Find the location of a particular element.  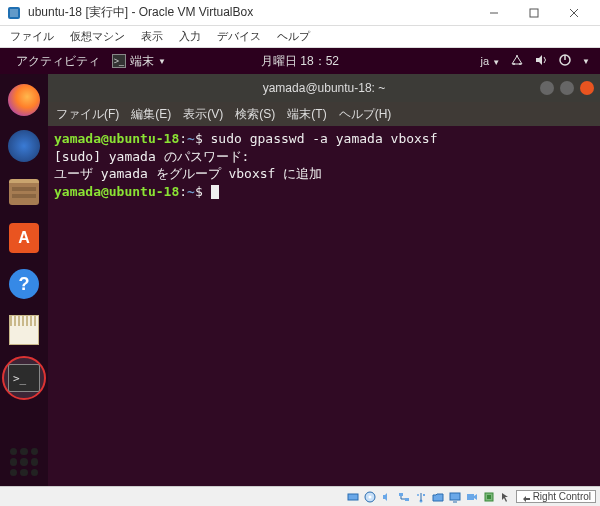

dock-text-editor is located at coordinates (24, 330).